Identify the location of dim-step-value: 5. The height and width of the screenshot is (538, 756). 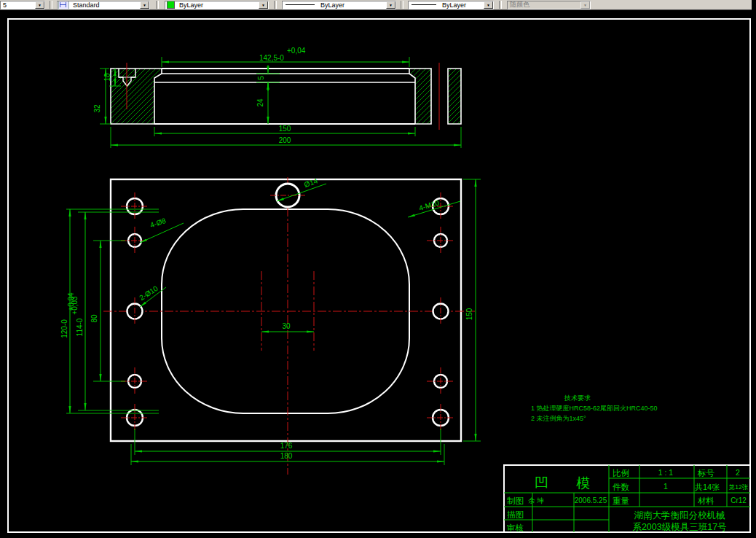
(261, 78).